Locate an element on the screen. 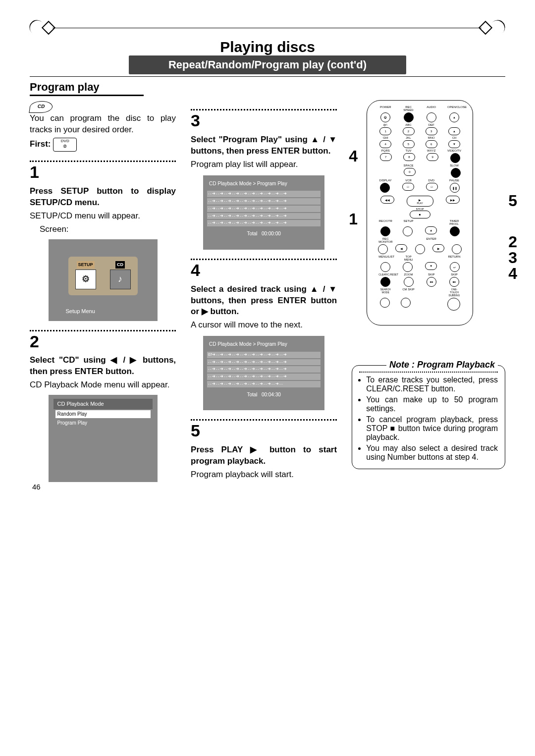  remote-label: WXYZ is located at coordinates (431, 151).